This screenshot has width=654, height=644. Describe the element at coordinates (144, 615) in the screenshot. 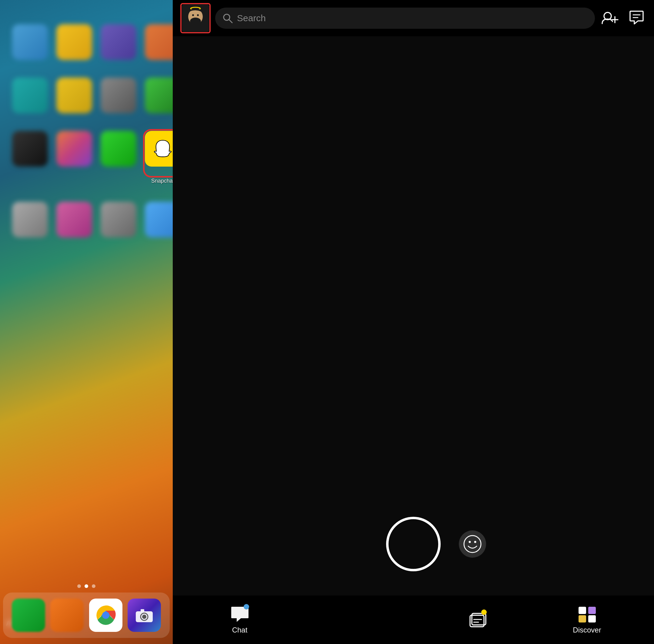

I see `dock-icon-camera` at that location.